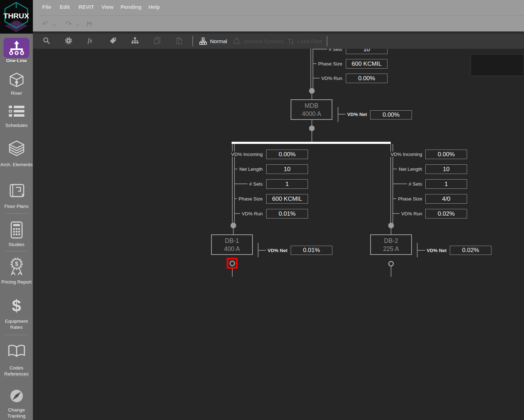 The width and height of the screenshot is (524, 420). What do you see at coordinates (282, 16) in the screenshot?
I see `menu-separator` at bounding box center [282, 16].